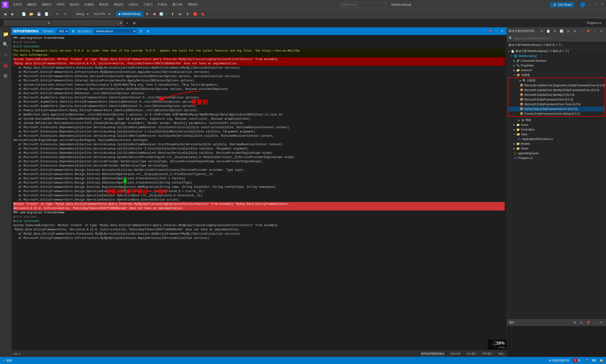 The image size is (606, 364). I want to click on pmc-filter-icon: ⊟, so click(148, 31).